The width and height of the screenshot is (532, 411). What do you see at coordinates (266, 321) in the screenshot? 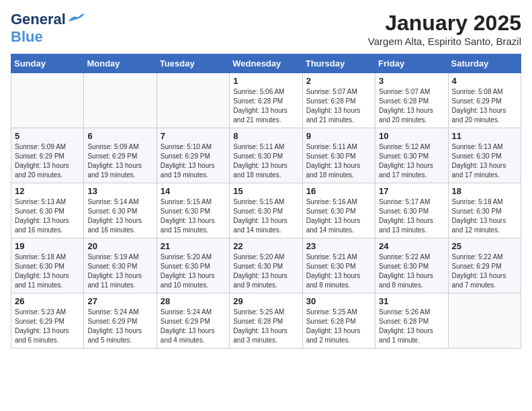
I see `calendar-cell: 29Sunrise: 5:25 AM Sunset: 6:28 PM Dayli…` at bounding box center [266, 321].